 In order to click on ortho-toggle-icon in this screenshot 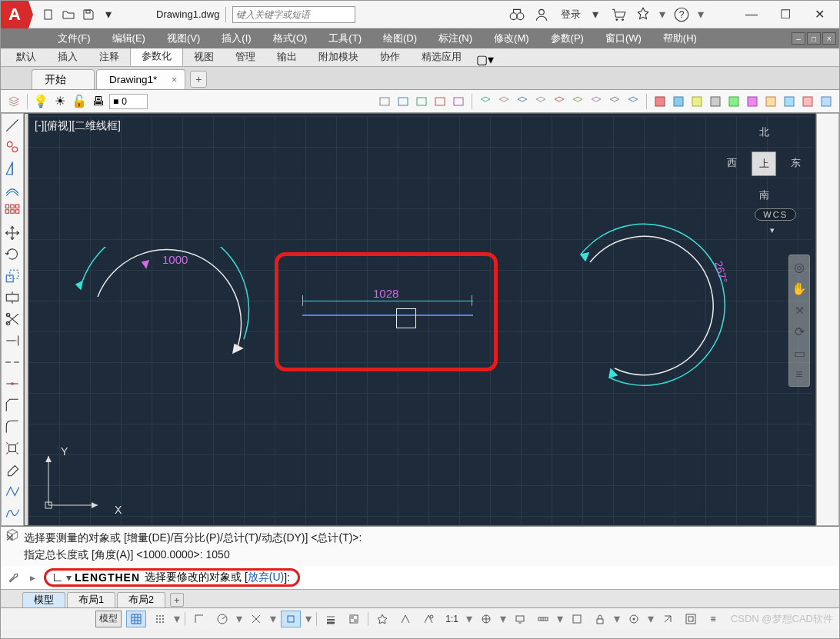, I will do `click(199, 619)`.